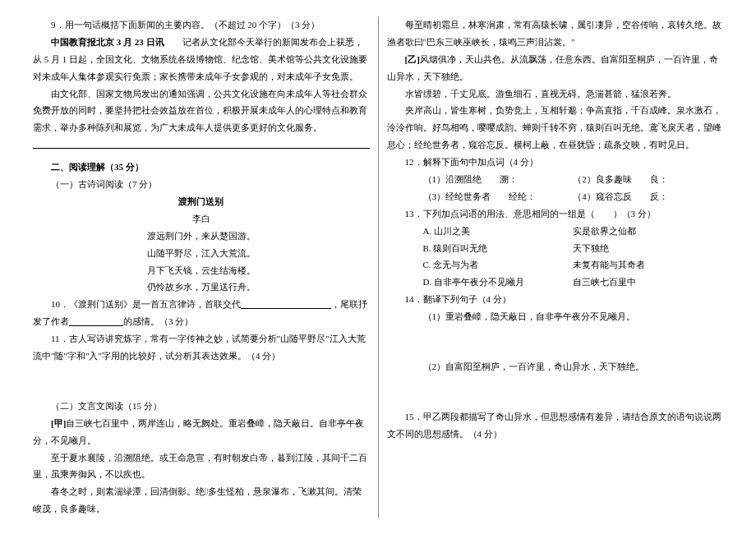 The height and width of the screenshot is (534, 756). I want to click on answer-blank, so click(201, 143).